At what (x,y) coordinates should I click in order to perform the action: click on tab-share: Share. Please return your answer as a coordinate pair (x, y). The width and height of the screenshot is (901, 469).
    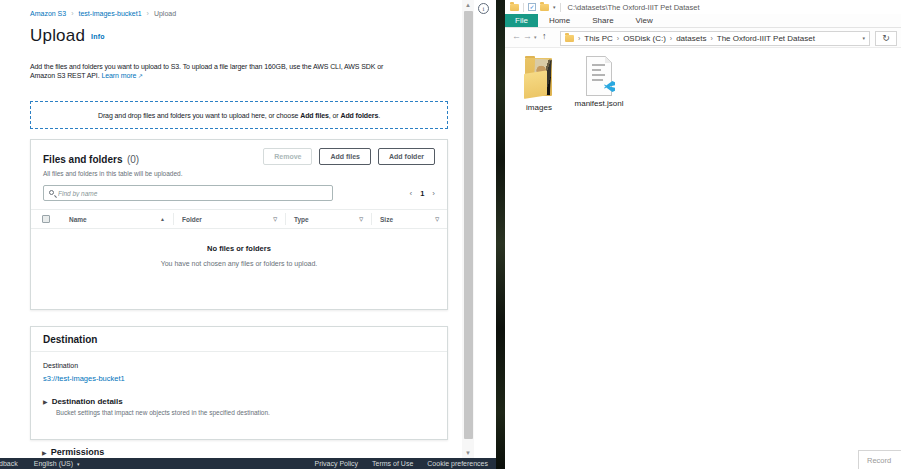
    Looking at the image, I should click on (602, 20).